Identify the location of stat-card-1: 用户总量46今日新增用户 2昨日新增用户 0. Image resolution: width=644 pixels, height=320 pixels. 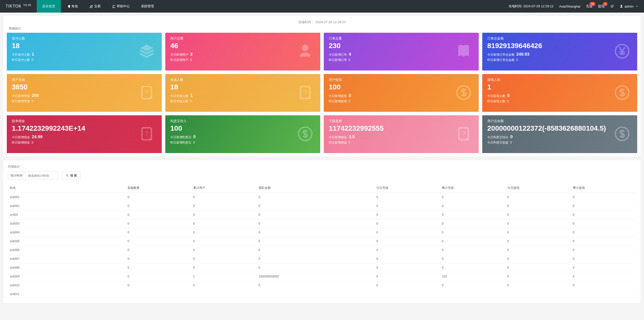
(243, 52).